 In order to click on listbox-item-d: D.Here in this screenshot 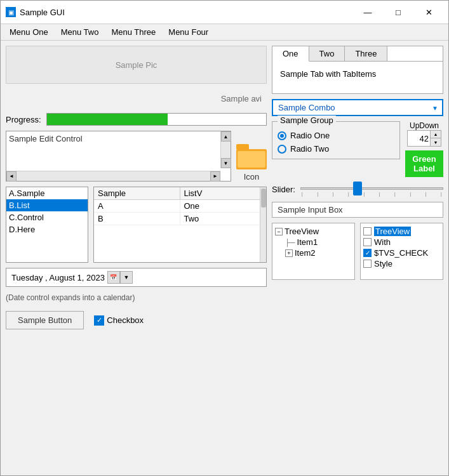, I will do `click(47, 230)`.